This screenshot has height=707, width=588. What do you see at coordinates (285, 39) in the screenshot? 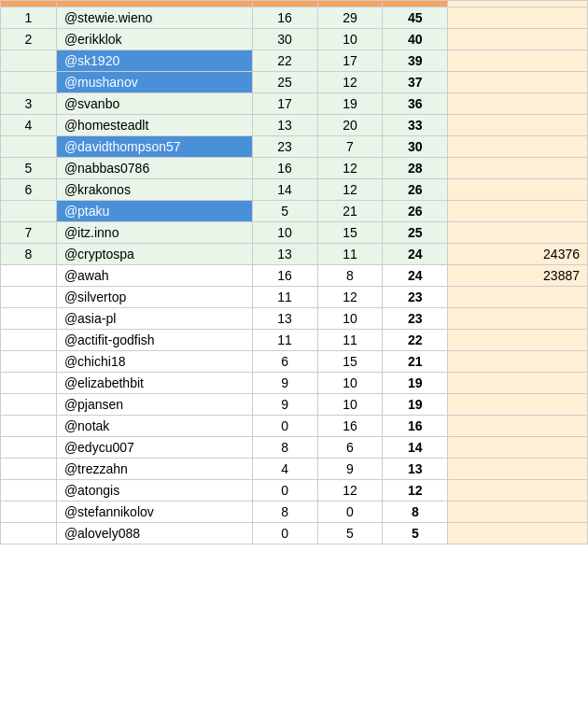
I see `table-row-sun: 30` at bounding box center [285, 39].